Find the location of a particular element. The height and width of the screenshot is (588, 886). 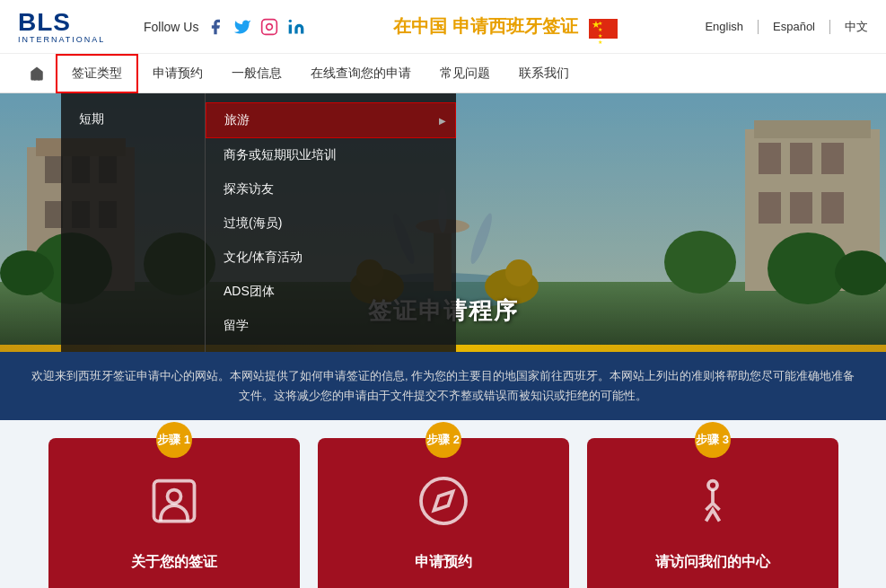

header: BLS INTERNATIONAL Follow Us 在中国 申请西班牙签证 … is located at coordinates (443, 27).